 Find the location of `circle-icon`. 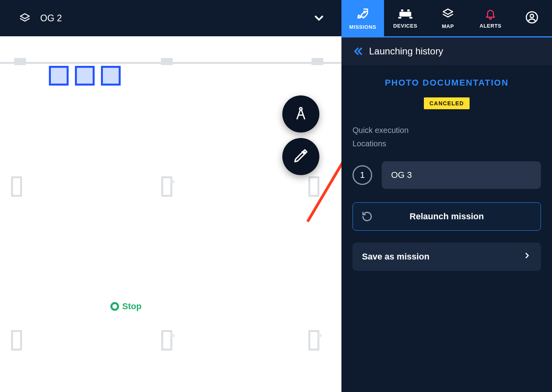

circle-icon is located at coordinates (115, 306).